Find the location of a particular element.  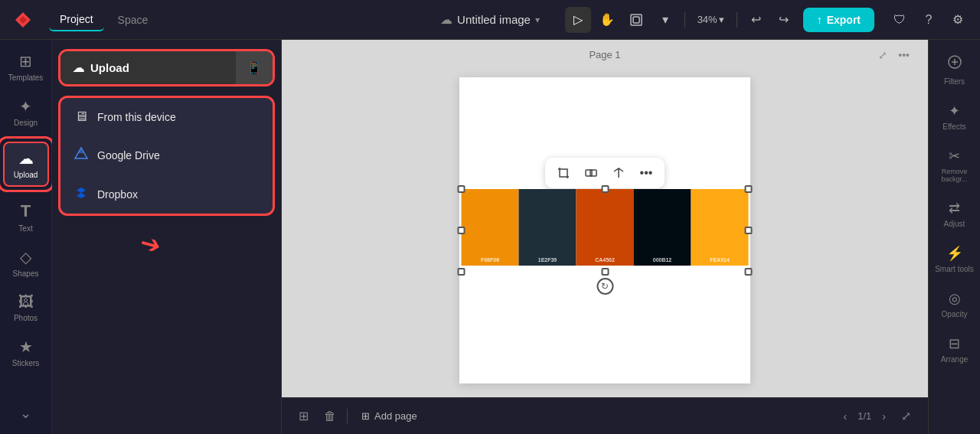

sidebar-more-btn: ⌄ is located at coordinates (26, 413).